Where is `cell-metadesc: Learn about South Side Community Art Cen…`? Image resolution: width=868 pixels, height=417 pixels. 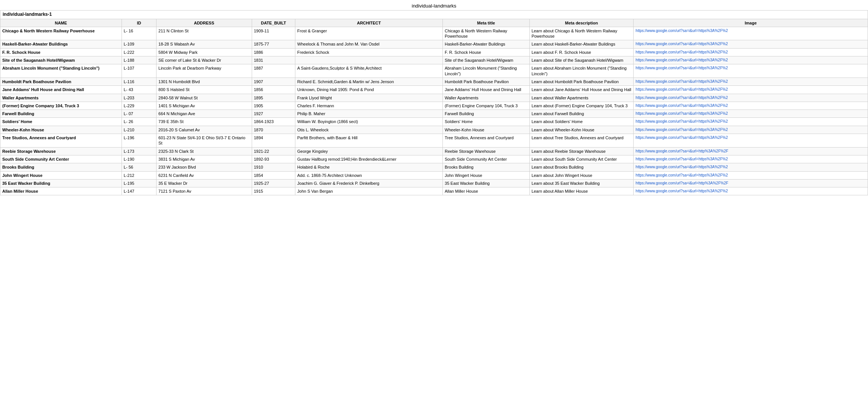 cell-metadesc: Learn about South Side Community Art Cen… is located at coordinates (582, 159).